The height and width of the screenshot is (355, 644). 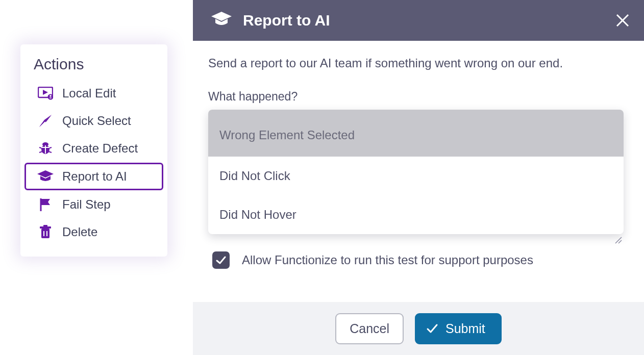 I want to click on actions-item-delete: Delete, so click(x=94, y=232).